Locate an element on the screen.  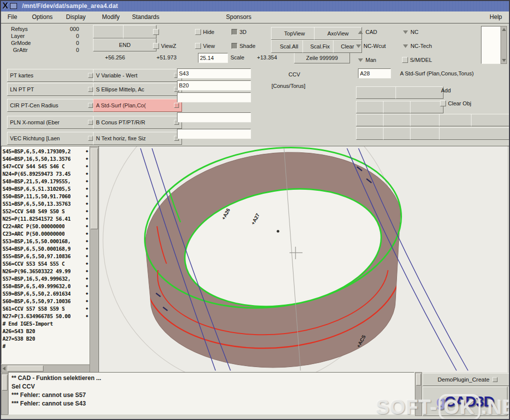
list-item: A27=S38 B20 is located at coordinates (46, 339).